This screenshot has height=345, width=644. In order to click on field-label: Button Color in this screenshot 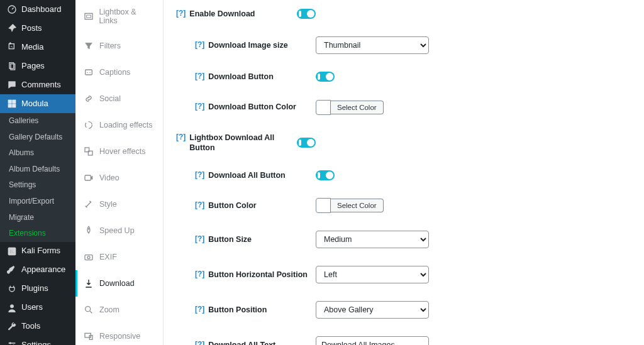, I will do `click(232, 205)`.